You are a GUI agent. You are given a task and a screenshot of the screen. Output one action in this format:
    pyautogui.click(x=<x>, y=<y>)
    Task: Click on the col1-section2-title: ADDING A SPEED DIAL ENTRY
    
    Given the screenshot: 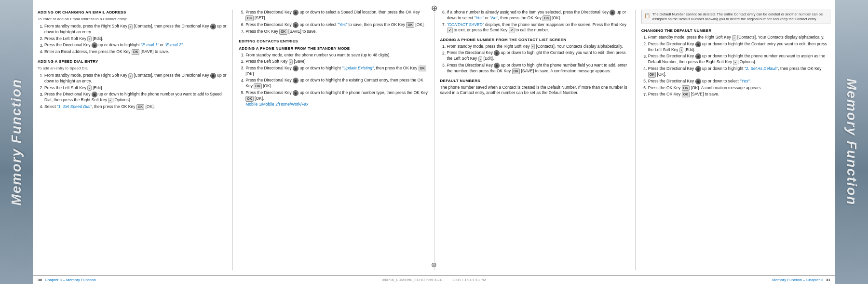 What is the action you would take?
    pyautogui.click(x=132, y=62)
    